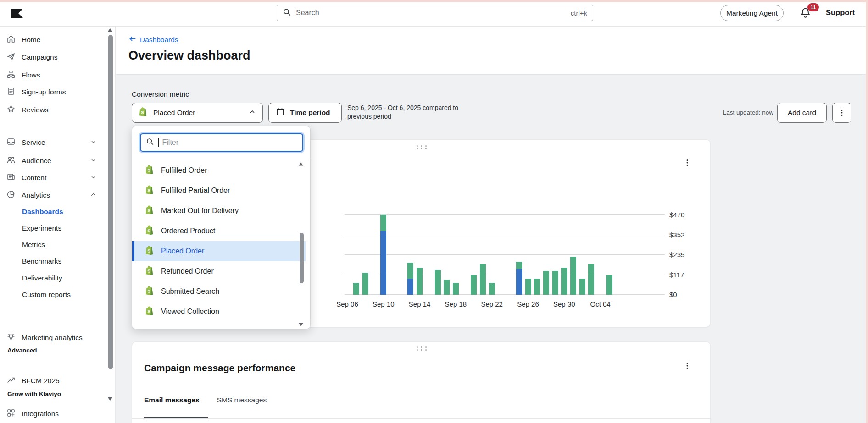  Describe the element at coordinates (301, 164) in the screenshot. I see `dropdown-scroll-up-icon` at that location.